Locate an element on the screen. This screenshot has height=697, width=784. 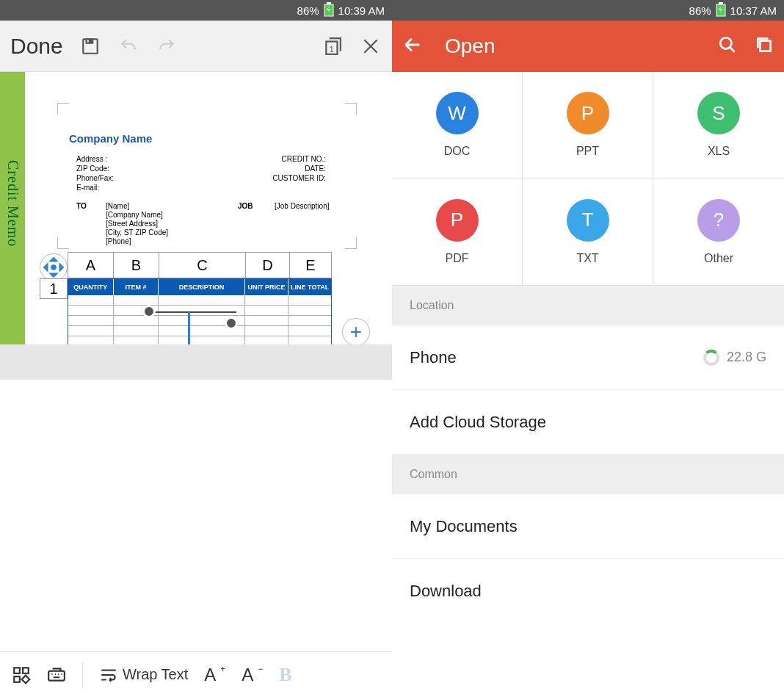
pages-icon: 1 is located at coordinates (333, 46).